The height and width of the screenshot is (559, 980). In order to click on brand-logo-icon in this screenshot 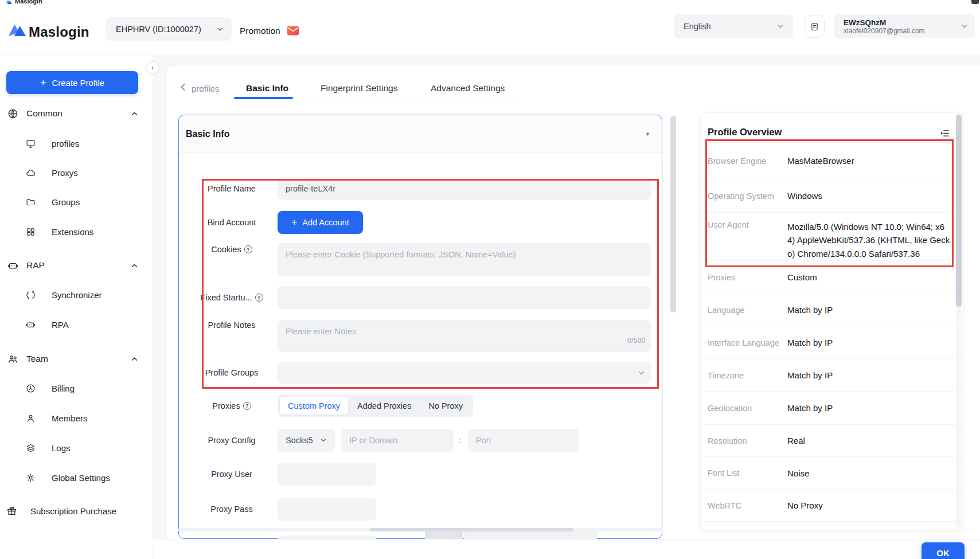, I will do `click(17, 30)`.